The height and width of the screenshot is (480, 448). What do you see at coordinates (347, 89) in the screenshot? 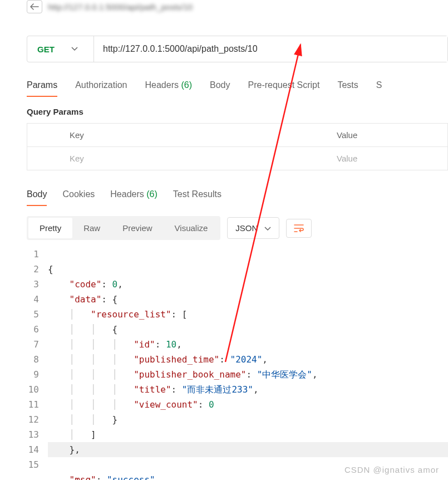
I see `tab-tests: Tests` at bounding box center [347, 89].